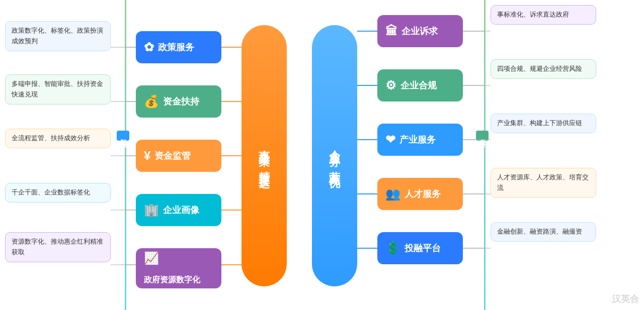  What do you see at coordinates (58, 36) in the screenshot?
I see `left-desc-1: 政策数字化、标签化、政策扮演成效预判` at bounding box center [58, 36].